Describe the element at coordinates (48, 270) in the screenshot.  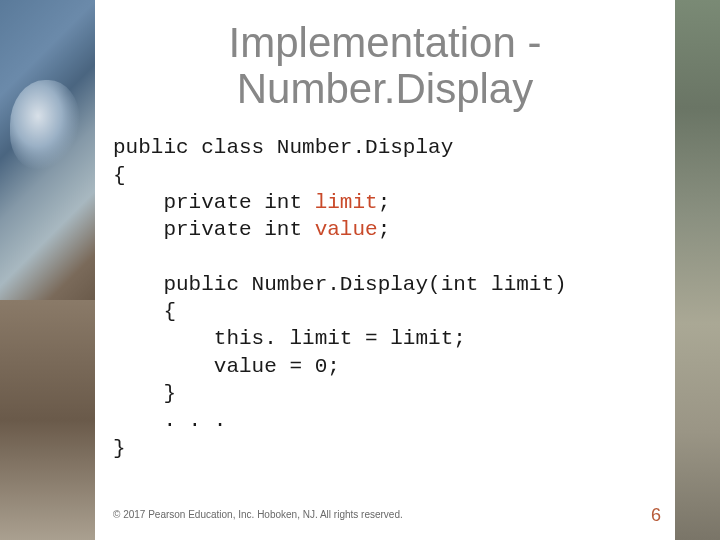
I see `background-left-photo` at that location.